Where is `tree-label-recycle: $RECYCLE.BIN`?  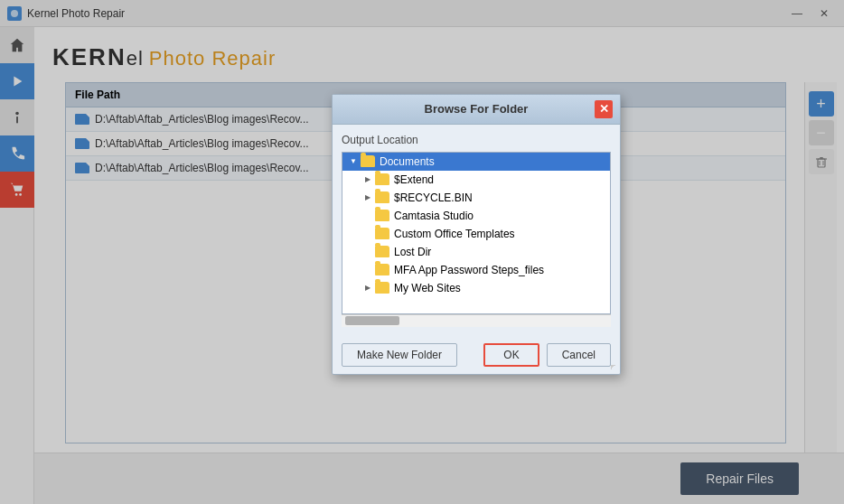
tree-label-recycle: $RECYCLE.BIN is located at coordinates (434, 198).